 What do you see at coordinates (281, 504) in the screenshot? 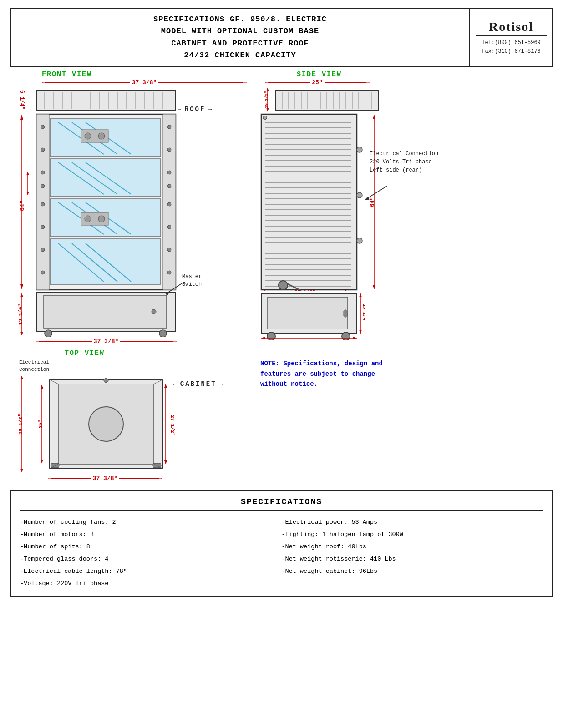
I see `specs-title: SPECIFICATIONS` at bounding box center [281, 504].